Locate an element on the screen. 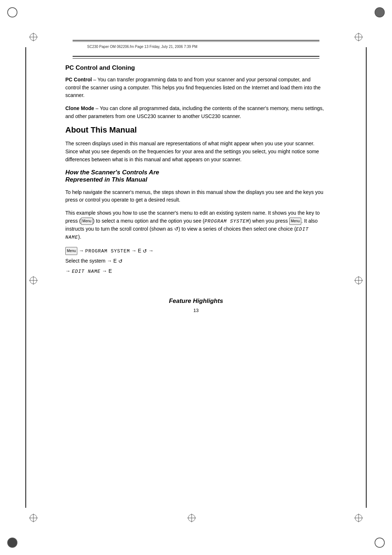 Image resolution: width=392 pixels, height=555 pixels. crosshair-mid-left is located at coordinates (33, 280).